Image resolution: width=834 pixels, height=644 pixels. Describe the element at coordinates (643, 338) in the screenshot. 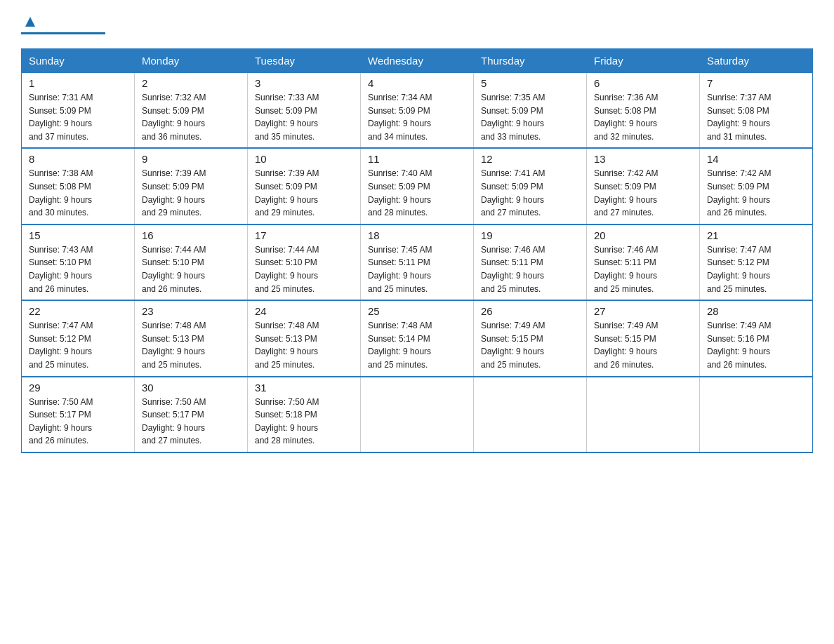

I see `calendar-cell: 27 Sunrise: 7:49 AM Sunset: 5:15 PM Dayl…` at that location.